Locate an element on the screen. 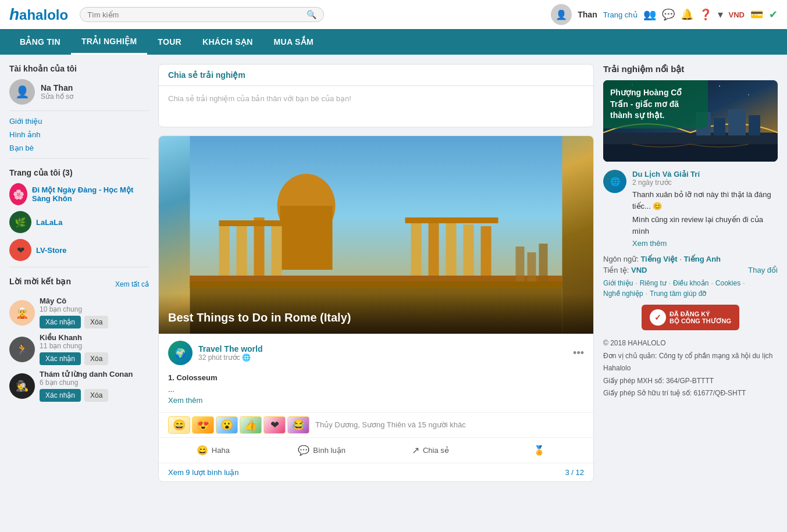 The width and height of the screenshot is (787, 532). page-item-1: 🌸 Đi Một Ngày Đàng - Học Một Sàng Khôn is located at coordinates (79, 194).